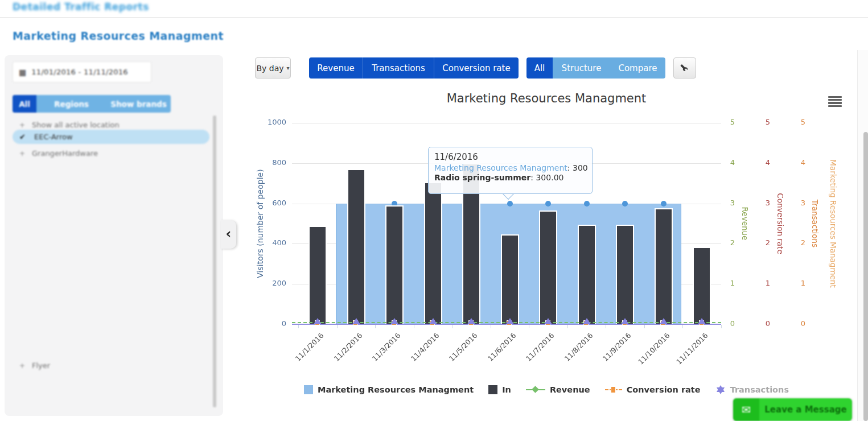  Describe the element at coordinates (653, 390) in the screenshot. I see `legend-item-conversion-rate: Conversion rate` at that location.